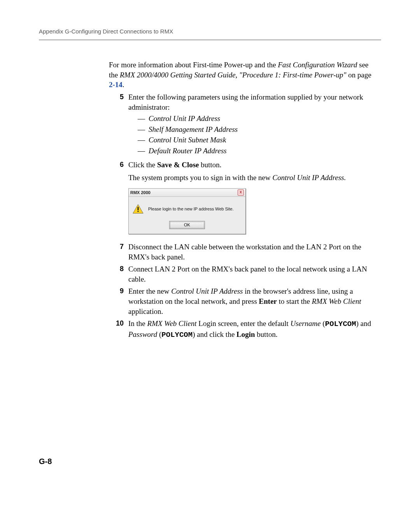 The height and width of the screenshot is (508, 420). Describe the element at coordinates (241, 193) in the screenshot. I see `close-icon: x` at that location.